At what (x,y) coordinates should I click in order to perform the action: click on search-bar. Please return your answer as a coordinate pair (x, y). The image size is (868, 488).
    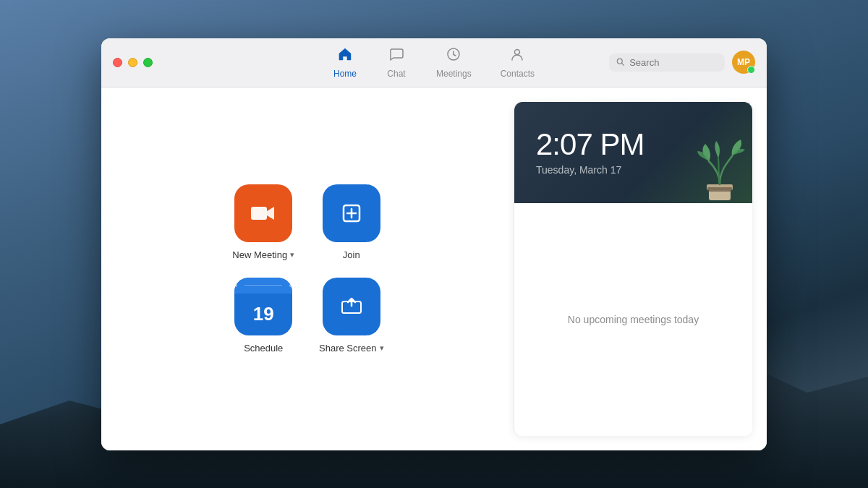
    Looking at the image, I should click on (667, 62).